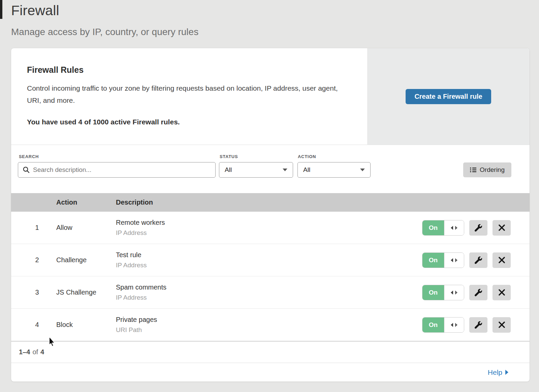 The height and width of the screenshot is (392, 539). Describe the element at coordinates (267, 11) in the screenshot. I see `page-title: Firewall` at that location.